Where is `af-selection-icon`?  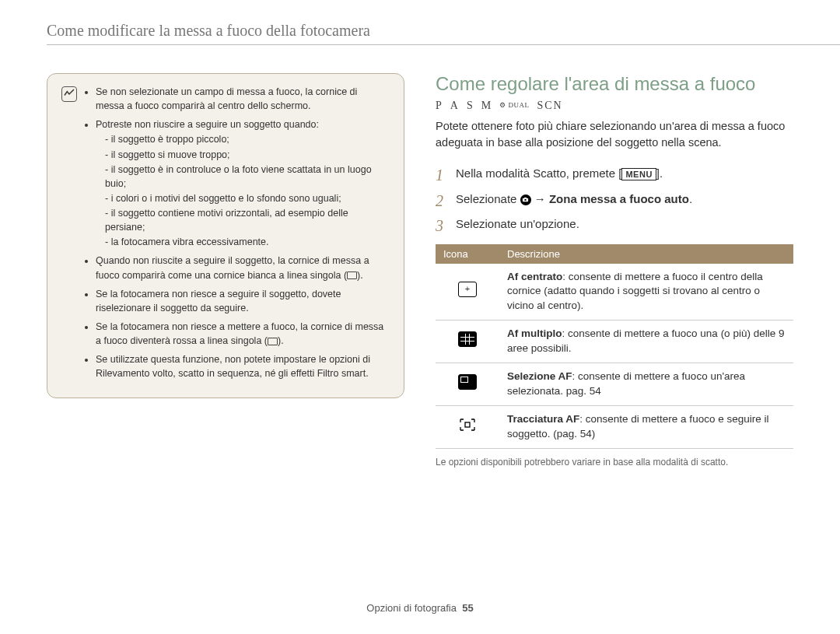 af-selection-icon is located at coordinates (467, 382).